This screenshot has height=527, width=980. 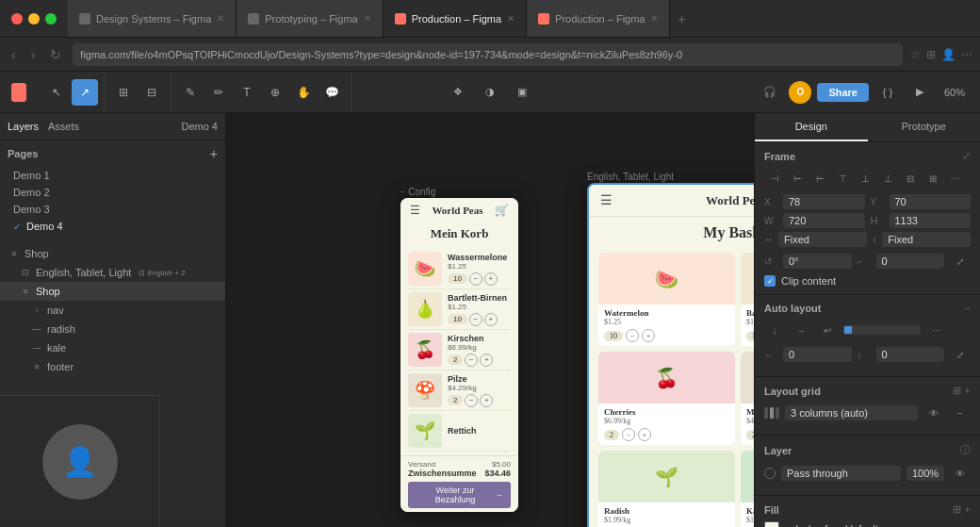 I want to click on align-right-btn: ⊢, so click(x=820, y=178).